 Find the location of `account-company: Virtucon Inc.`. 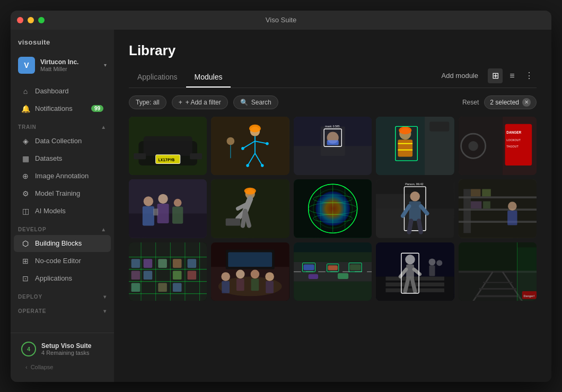

account-company: Virtucon Inc. is located at coordinates (69, 62).